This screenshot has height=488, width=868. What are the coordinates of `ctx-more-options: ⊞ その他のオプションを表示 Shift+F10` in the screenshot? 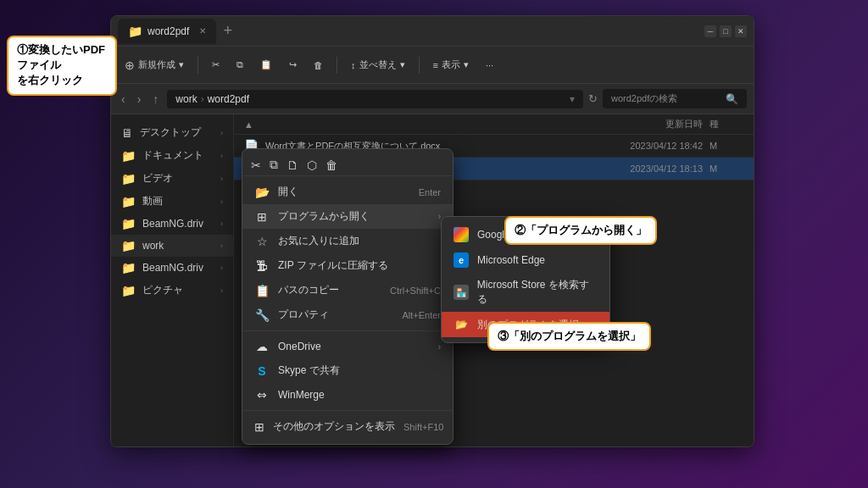 It's located at (348, 427).